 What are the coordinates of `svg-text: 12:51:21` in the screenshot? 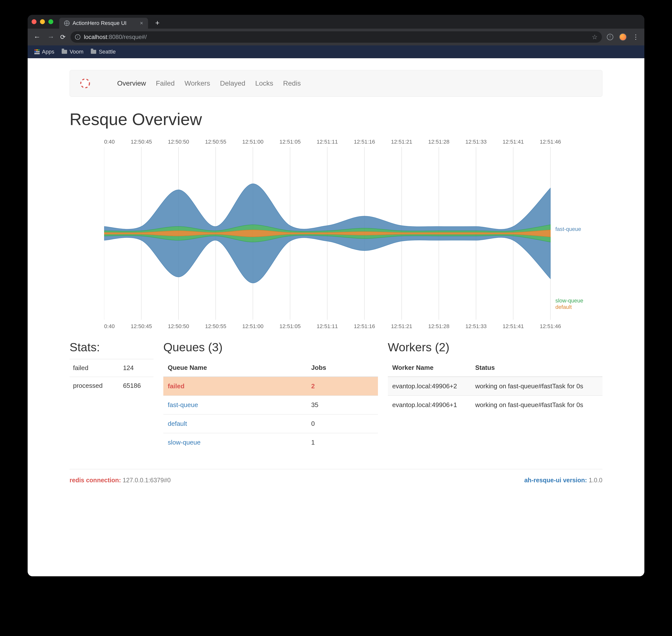 It's located at (401, 142).